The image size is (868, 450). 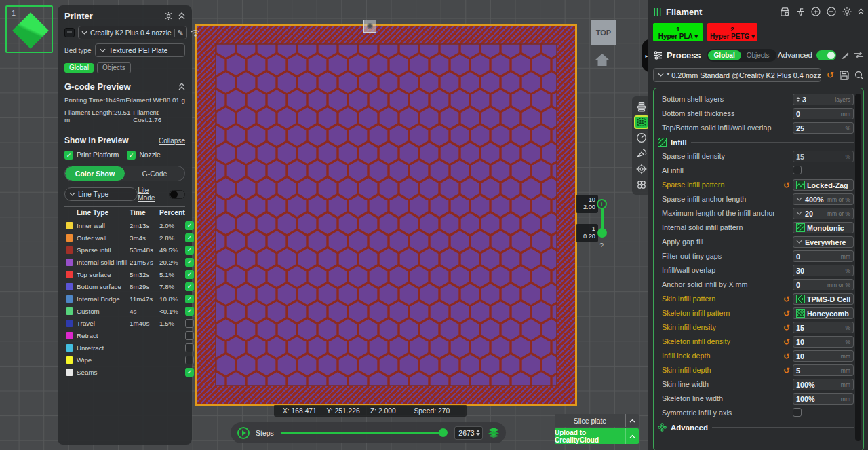 I want to click on layer-slider-bottom-handle, so click(x=602, y=233).